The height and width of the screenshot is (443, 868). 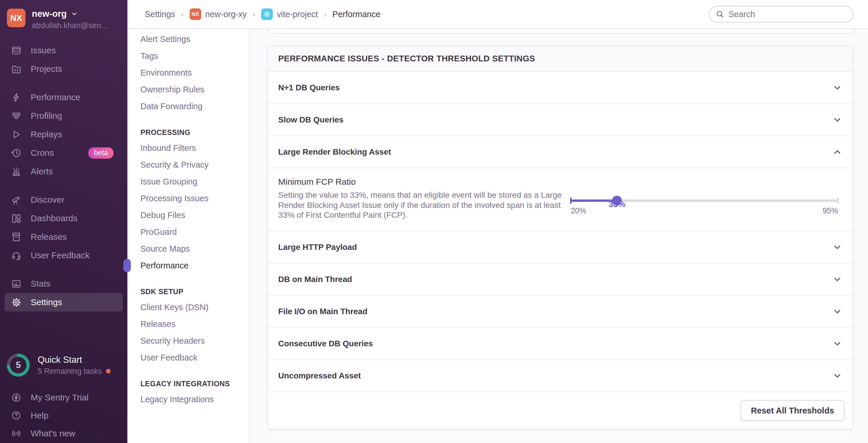 I want to click on reset-all-thresholds-button: Reset All Thresholds, so click(x=793, y=411).